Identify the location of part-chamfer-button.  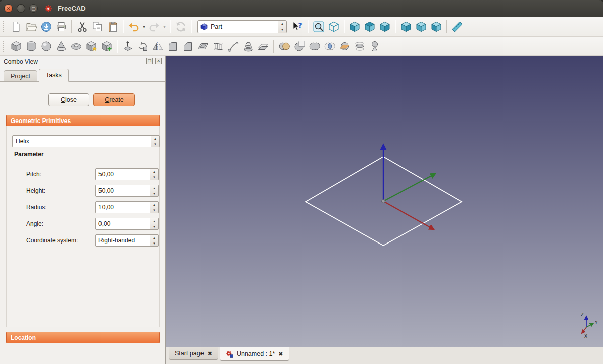
(188, 46).